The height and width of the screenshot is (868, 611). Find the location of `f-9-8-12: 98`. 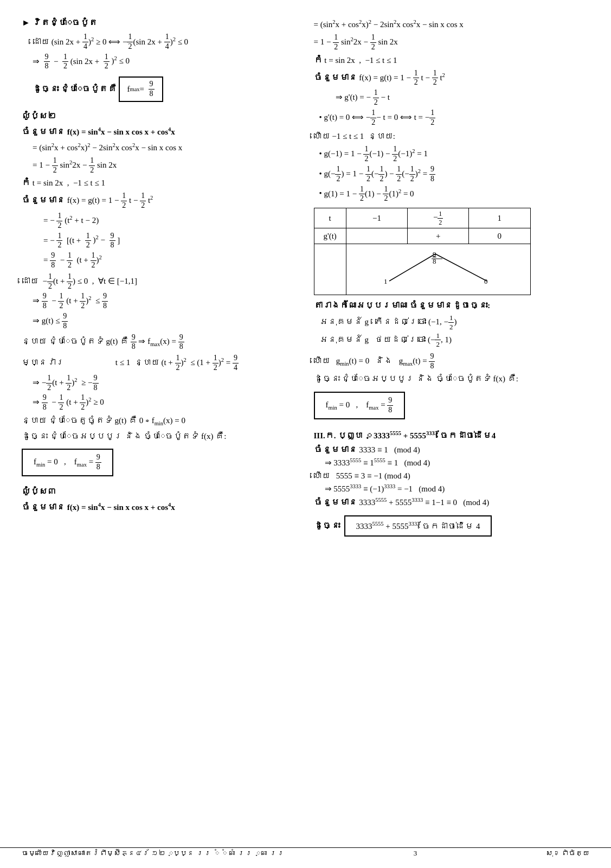

f-9-8-12: 98 is located at coordinates (133, 343).